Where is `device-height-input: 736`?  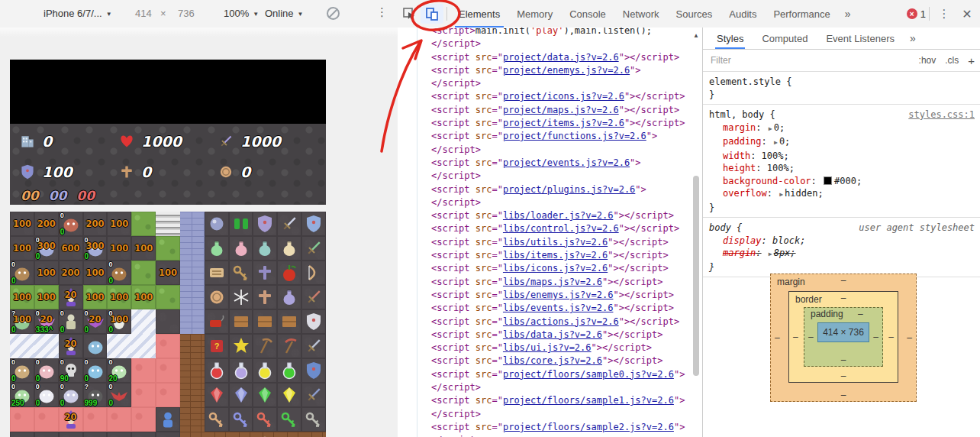 device-height-input: 736 is located at coordinates (186, 14).